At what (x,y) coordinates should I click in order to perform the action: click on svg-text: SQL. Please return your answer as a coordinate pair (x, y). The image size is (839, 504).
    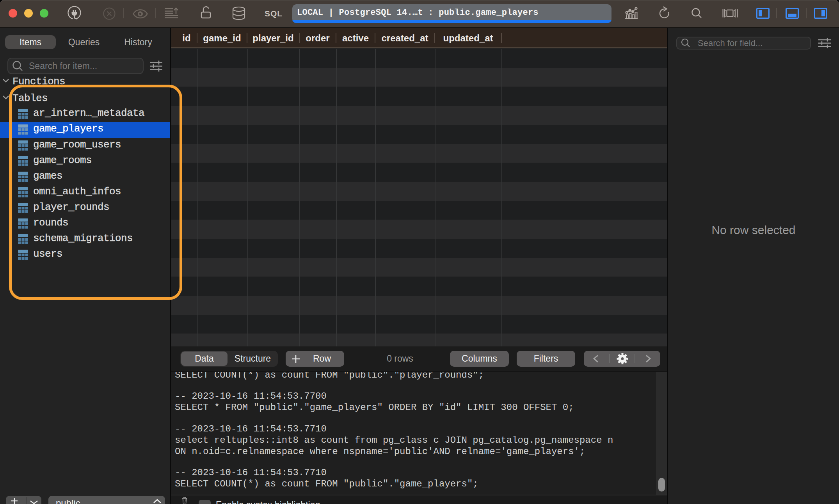
    Looking at the image, I should click on (274, 13).